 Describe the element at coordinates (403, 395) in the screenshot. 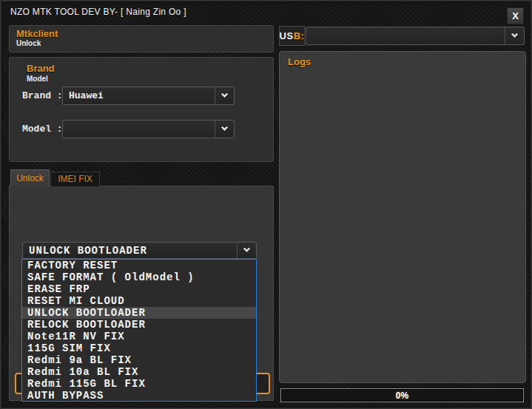

I see `progress-bar: 0%` at that location.